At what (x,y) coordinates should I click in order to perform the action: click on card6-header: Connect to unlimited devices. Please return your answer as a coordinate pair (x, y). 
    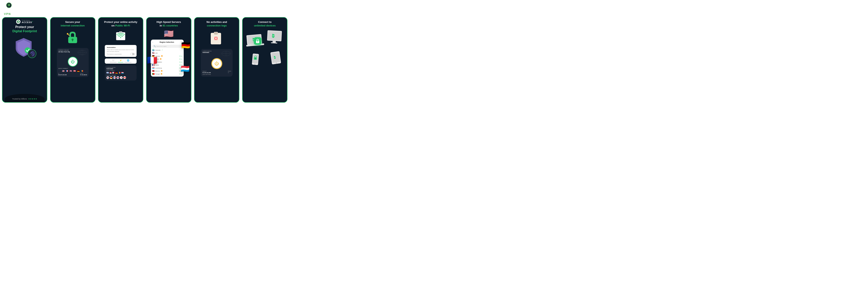
    Looking at the image, I should click on (265, 23).